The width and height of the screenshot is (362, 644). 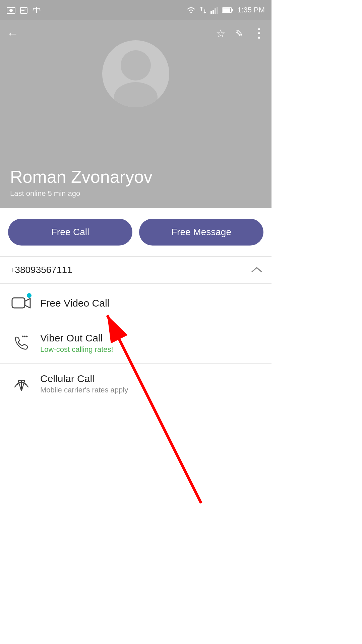 I want to click on free-video-call-text: Free Video Call, so click(x=75, y=303).